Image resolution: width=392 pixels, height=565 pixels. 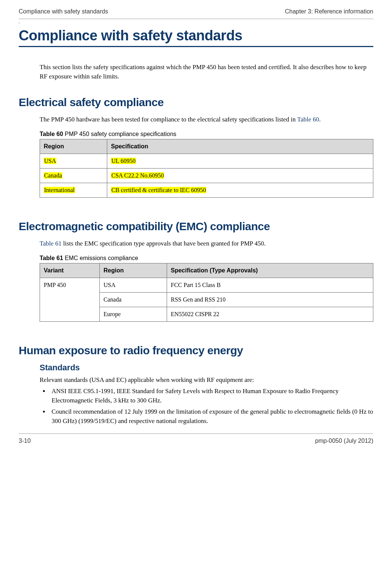 What do you see at coordinates (53, 176) in the screenshot?
I see `hl-text: Canada` at bounding box center [53, 176].